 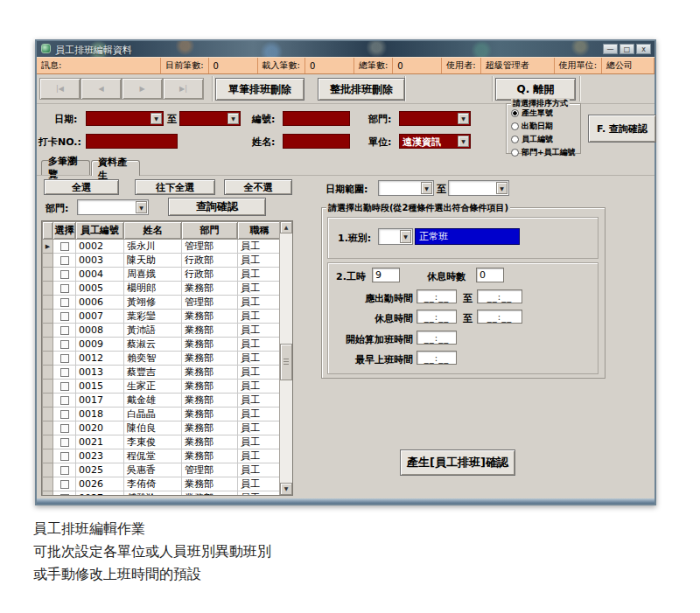 I want to click on select-down-button: 往下全選, so click(x=175, y=187).